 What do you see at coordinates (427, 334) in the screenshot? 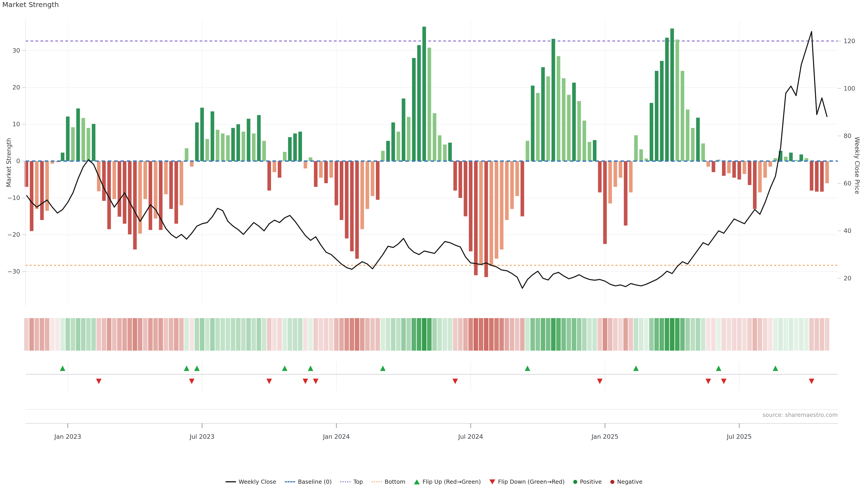
I see `strength-heat-strip` at bounding box center [427, 334].